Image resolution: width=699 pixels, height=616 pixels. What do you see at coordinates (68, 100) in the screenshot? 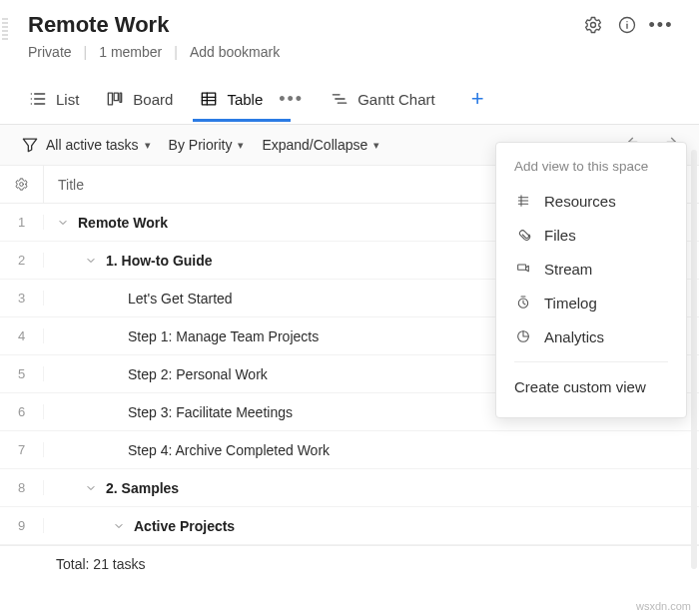
I see `tab-label: List` at bounding box center [68, 100].